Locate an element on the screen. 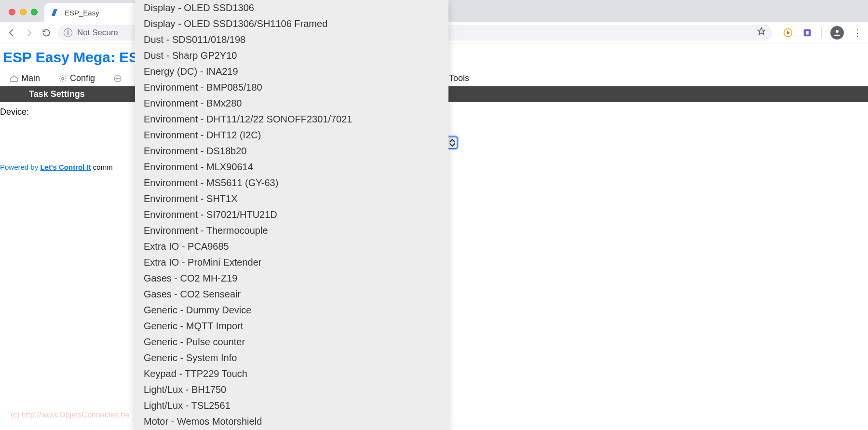  device-select-stepper is located at coordinates (452, 143).